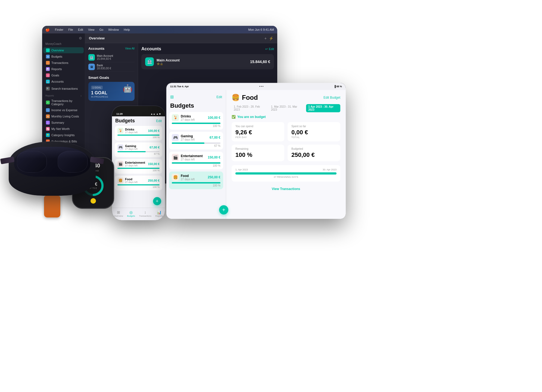  What do you see at coordinates (65, 89) in the screenshot?
I see `sidebar-search-label: Search transactions` at bounding box center [65, 89].